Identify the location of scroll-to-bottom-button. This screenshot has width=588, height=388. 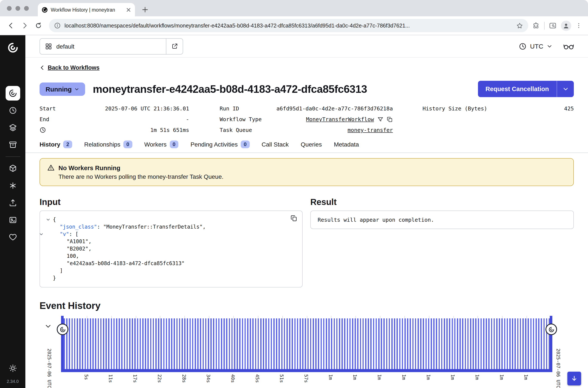
(574, 379).